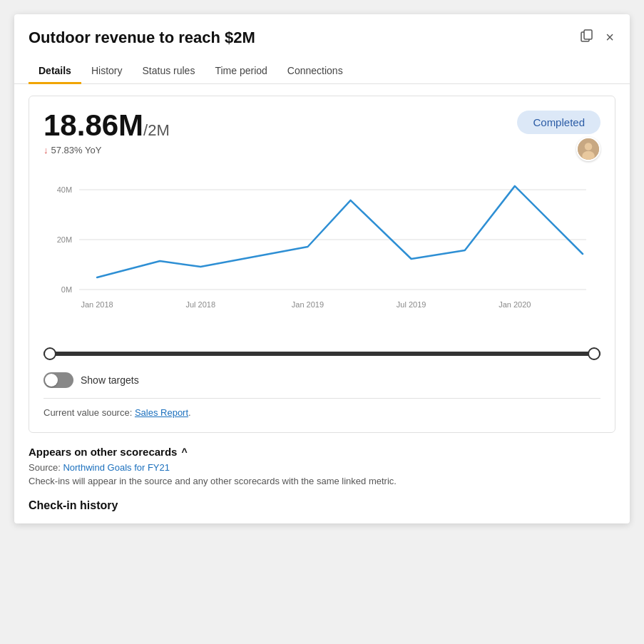  What do you see at coordinates (89, 412) in the screenshot?
I see `source-prefix: Current value source:` at bounding box center [89, 412].